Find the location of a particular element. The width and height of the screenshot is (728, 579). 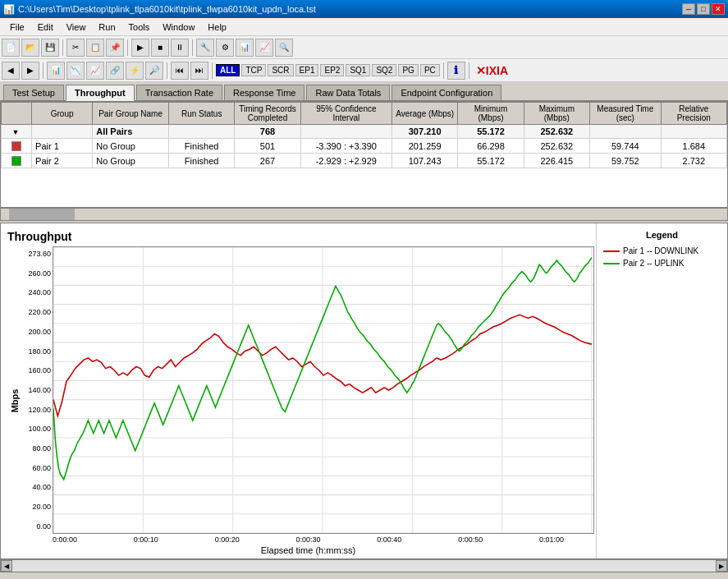

info-button: ℹ is located at coordinates (456, 71).